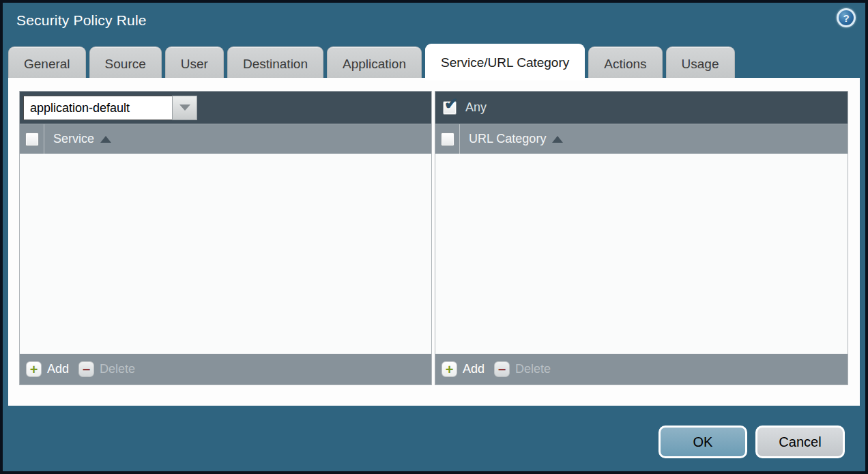 This screenshot has height=474, width=868. I want to click on tab-general: General, so click(47, 64).